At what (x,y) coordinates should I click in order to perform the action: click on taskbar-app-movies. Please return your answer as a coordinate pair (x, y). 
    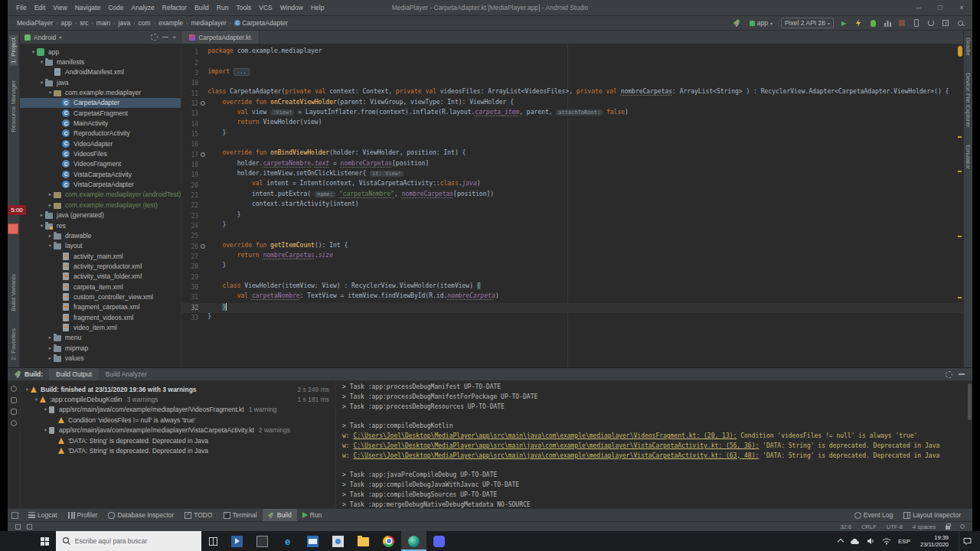
    Looking at the image, I should click on (237, 541).